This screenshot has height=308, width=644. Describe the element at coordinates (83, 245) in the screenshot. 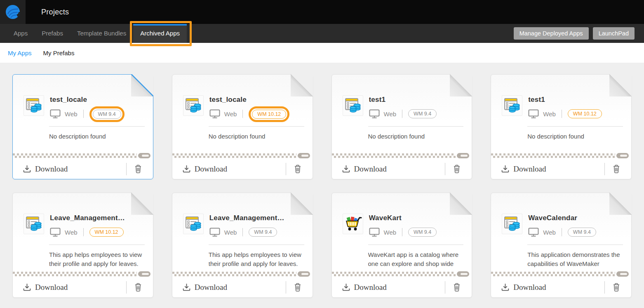

I see `app-card: Leave_Management… Web WM 10.12 This app …` at that location.